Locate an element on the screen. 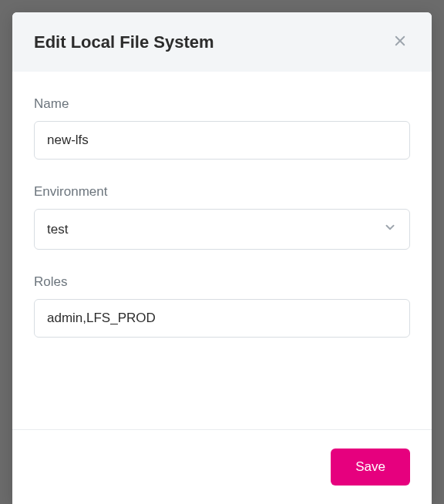  environment-select: test is located at coordinates (222, 230).